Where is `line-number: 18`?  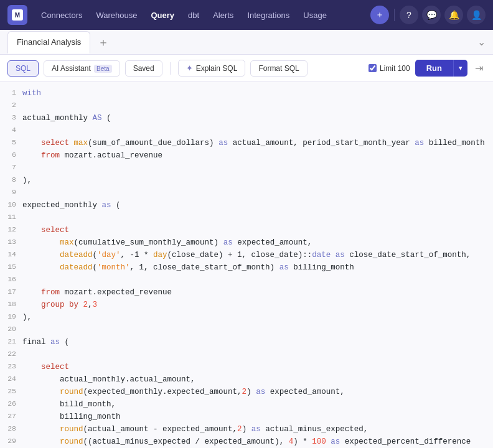
line-number: 18 is located at coordinates (11, 305).